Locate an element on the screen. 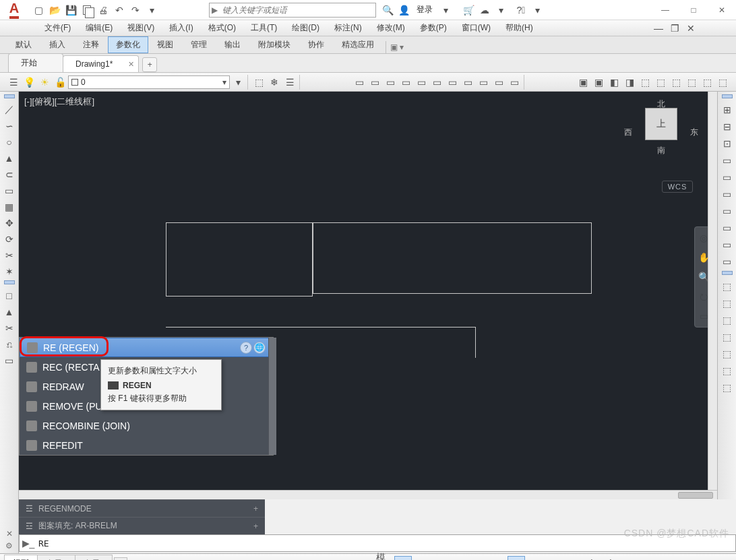  menu-param: 参数(P) is located at coordinates (433, 28).